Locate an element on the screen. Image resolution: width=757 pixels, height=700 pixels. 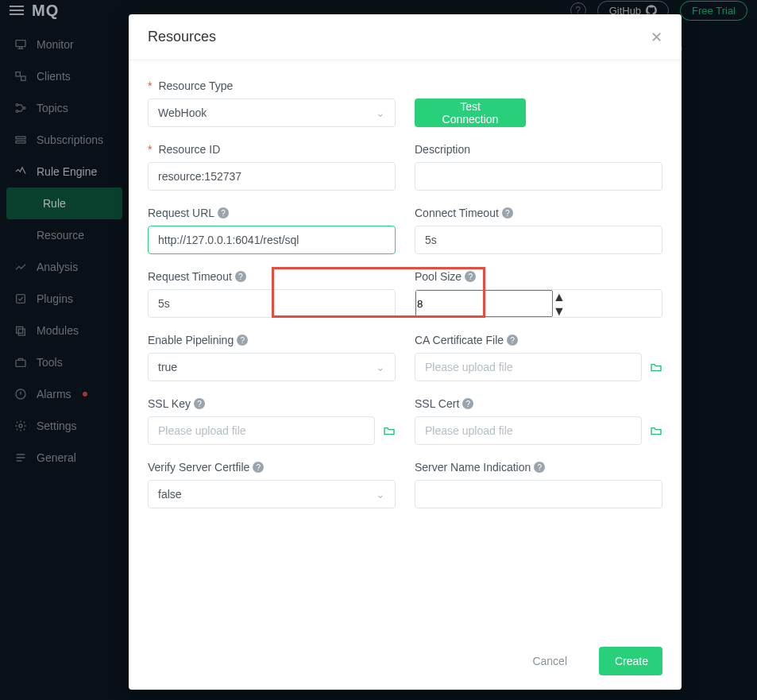
close-icon: ✕ is located at coordinates (656, 37).